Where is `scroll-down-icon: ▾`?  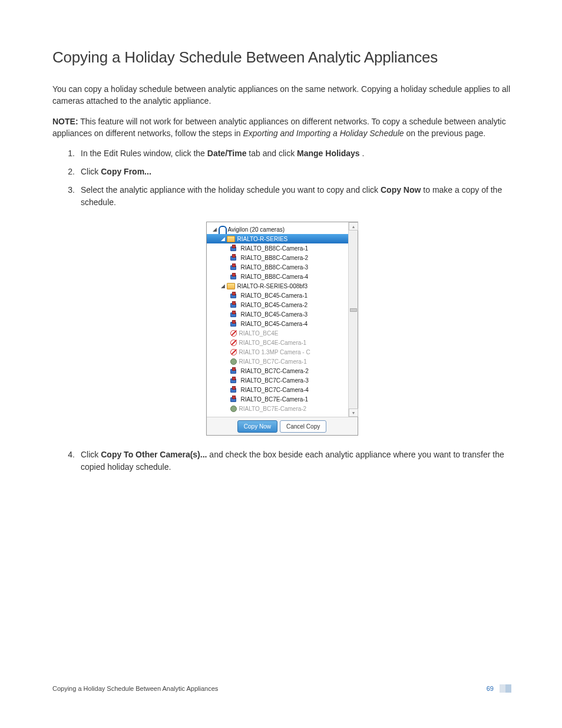 scroll-down-icon: ▾ is located at coordinates (353, 413).